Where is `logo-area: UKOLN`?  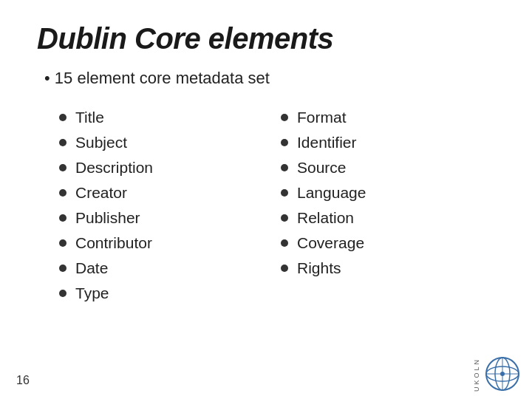
logo-area: UKOLN is located at coordinates (497, 374).